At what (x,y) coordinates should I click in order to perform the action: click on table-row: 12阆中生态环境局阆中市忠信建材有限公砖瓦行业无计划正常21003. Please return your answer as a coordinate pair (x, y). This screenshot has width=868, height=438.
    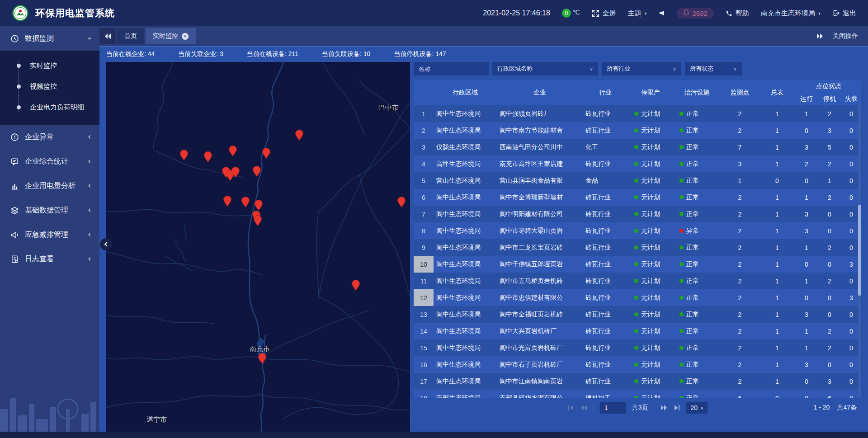
    Looking at the image, I should click on (637, 297).